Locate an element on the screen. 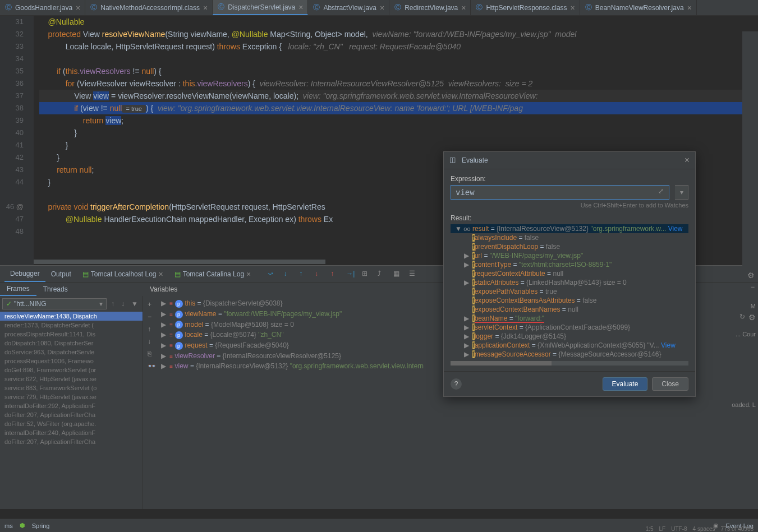 The height and width of the screenshot is (532, 758). cursor-position: 1:5 is located at coordinates (650, 529).